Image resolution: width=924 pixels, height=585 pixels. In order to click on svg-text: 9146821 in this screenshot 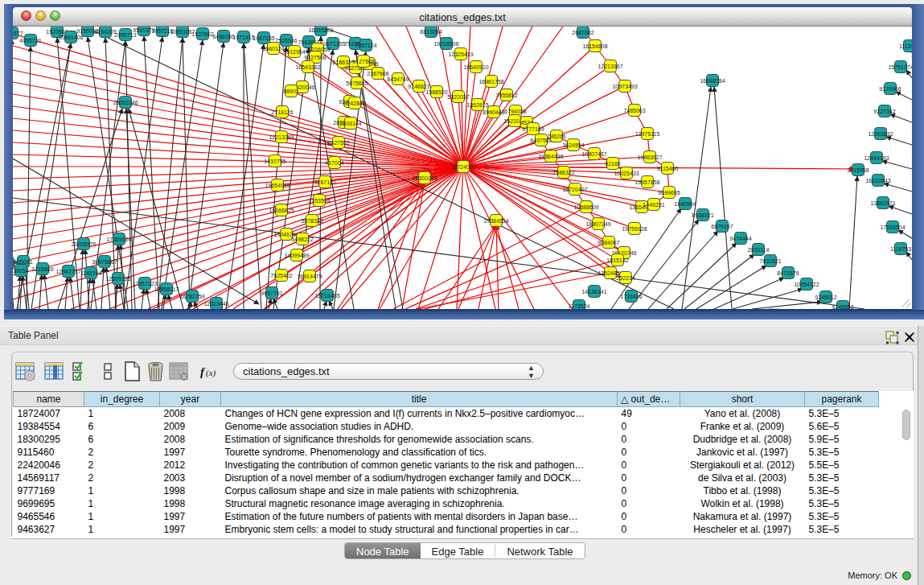, I will do `click(418, 87)`.